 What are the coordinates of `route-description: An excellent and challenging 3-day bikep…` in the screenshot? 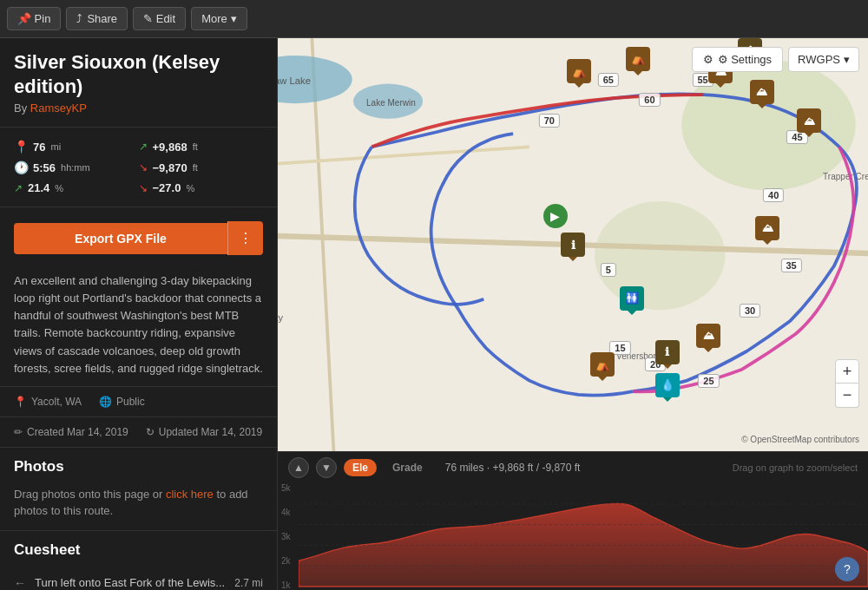 It's located at (139, 325).